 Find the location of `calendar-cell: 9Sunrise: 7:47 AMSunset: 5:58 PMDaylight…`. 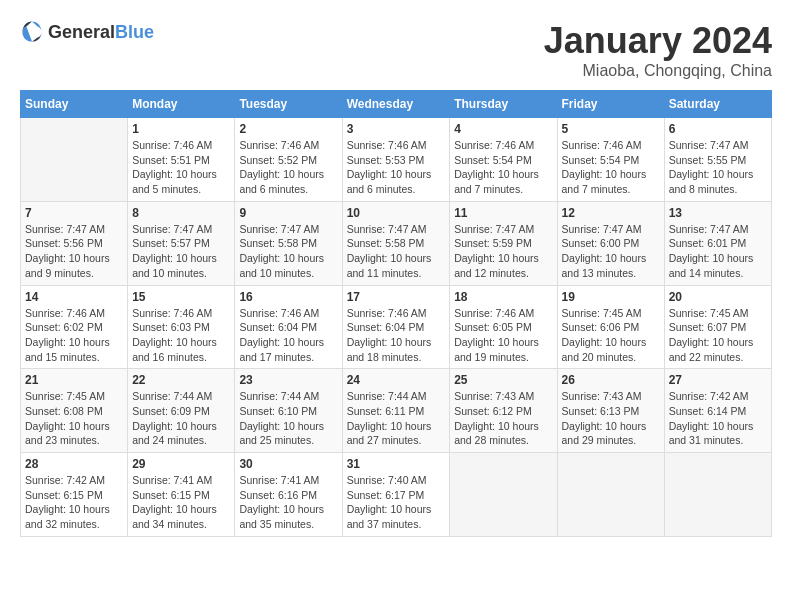

calendar-cell: 9Sunrise: 7:47 AMSunset: 5:58 PMDaylight… is located at coordinates (288, 243).